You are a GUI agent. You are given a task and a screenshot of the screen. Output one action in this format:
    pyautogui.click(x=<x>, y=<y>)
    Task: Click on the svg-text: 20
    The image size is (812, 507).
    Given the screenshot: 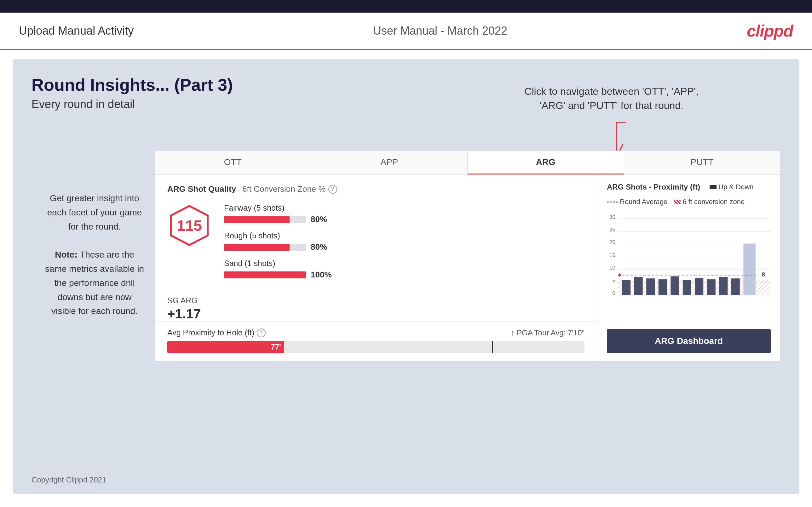 What is the action you would take?
    pyautogui.click(x=612, y=242)
    